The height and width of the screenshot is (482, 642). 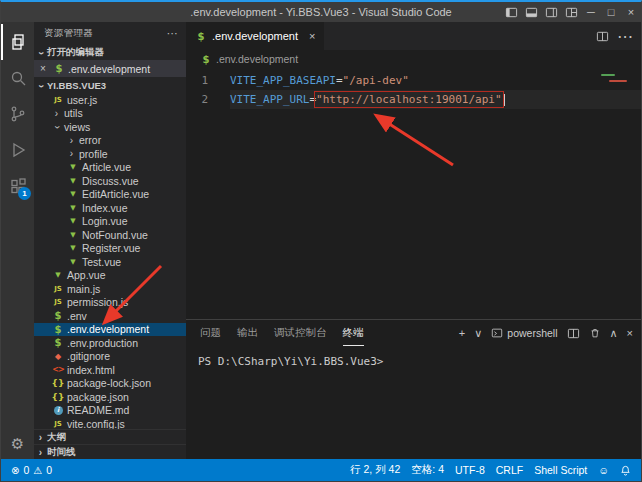 I want to click on tree-item-views: ›views, so click(x=110, y=127).